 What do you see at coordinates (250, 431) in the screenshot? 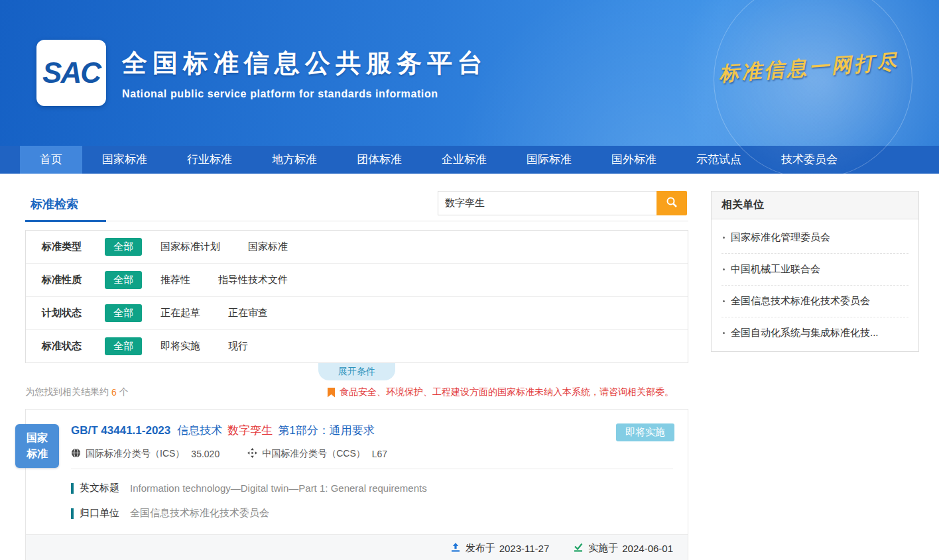
I see `standard-title-highlight: 数字孪生` at bounding box center [250, 431].